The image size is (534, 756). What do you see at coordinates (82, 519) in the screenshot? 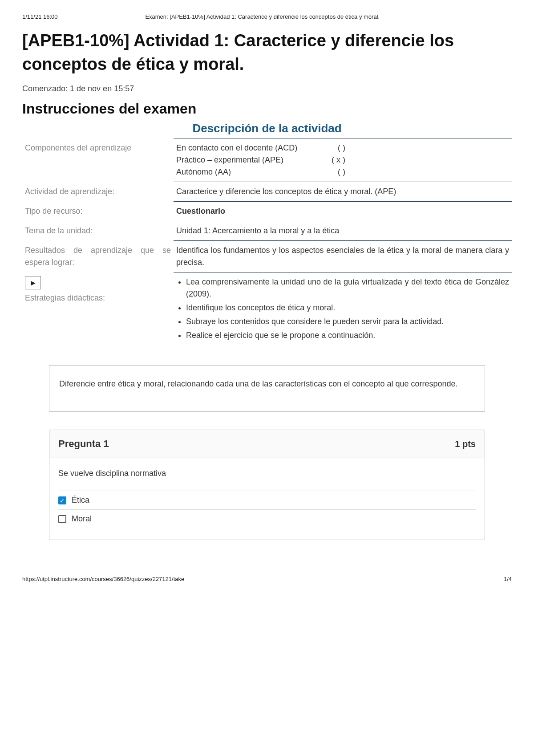
I see `answer-label: Moral` at bounding box center [82, 519].